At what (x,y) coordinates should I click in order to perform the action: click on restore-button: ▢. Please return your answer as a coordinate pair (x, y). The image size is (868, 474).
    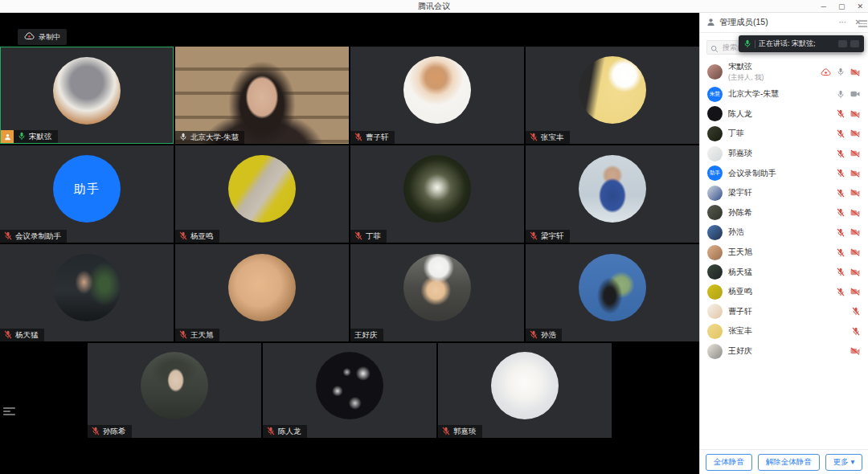
    Looking at the image, I should click on (842, 6).